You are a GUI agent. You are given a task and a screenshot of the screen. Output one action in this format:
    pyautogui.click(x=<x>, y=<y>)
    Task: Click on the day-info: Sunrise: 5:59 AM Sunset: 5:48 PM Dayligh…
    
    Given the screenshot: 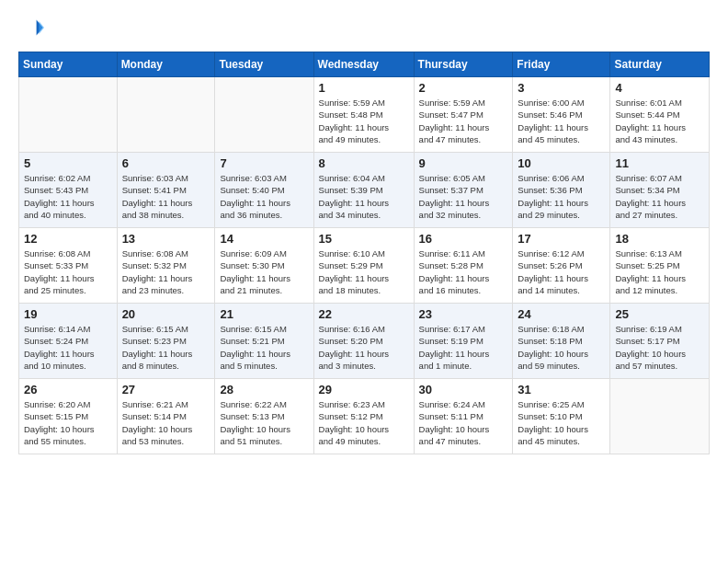 What is the action you would take?
    pyautogui.click(x=364, y=121)
    